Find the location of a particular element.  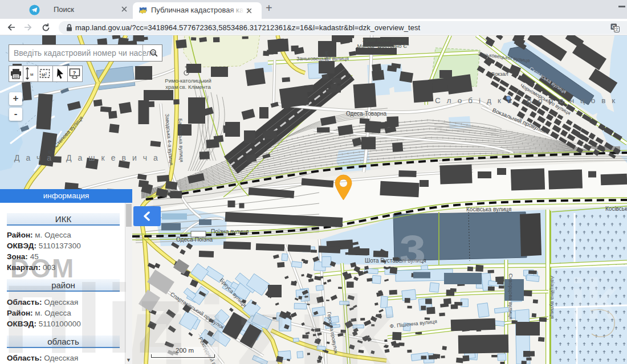

svg-text: Матері "Достойно Є" is located at coordinates (383, 46).